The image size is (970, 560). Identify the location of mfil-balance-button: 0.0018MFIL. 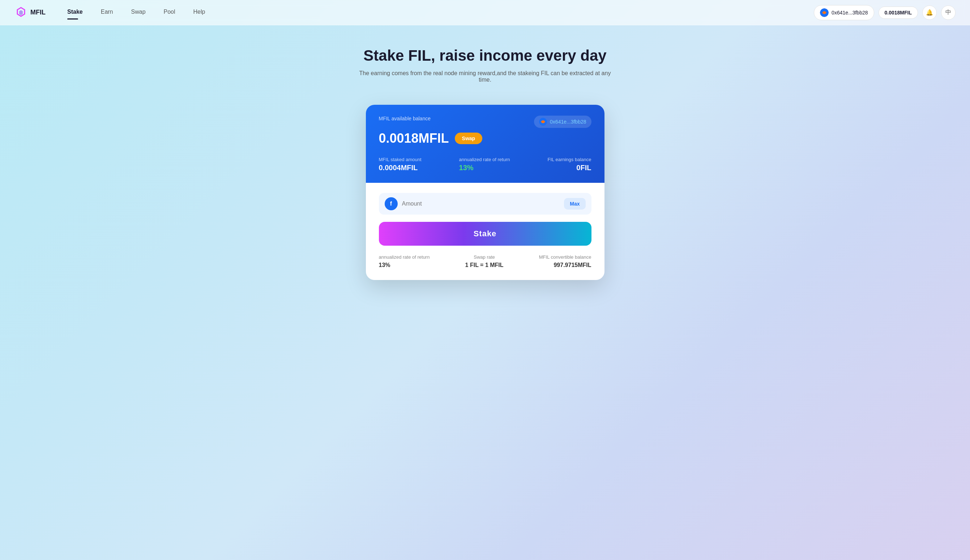
(898, 13).